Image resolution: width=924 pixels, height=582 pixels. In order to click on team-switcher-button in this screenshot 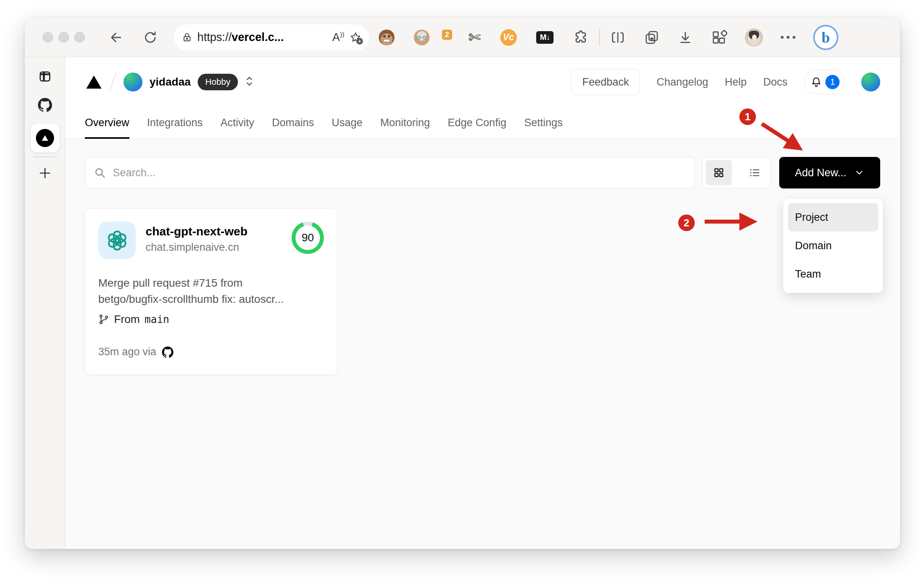, I will do `click(249, 82)`.